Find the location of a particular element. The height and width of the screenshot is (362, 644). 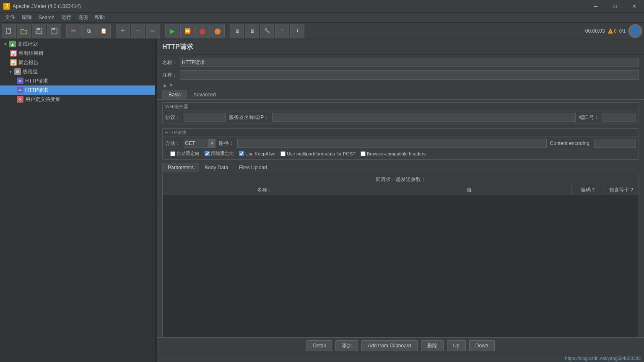

sidebar-item-label: HTTP请求 is located at coordinates (37, 81).